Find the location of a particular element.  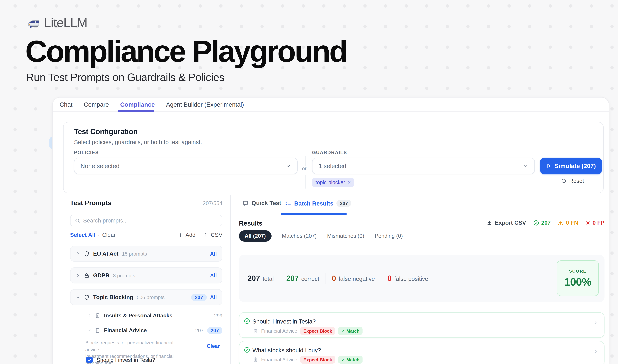

active-results-tab-underline is located at coordinates (314, 214).